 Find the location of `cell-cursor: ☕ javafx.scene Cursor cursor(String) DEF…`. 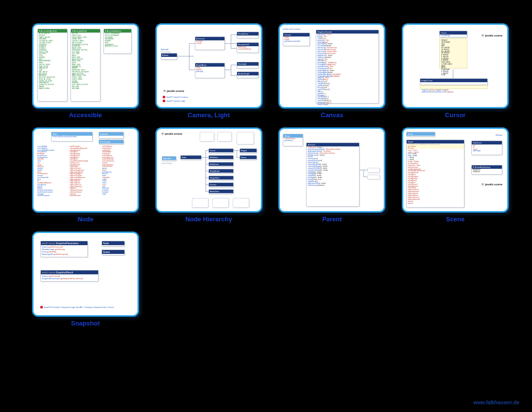

cell-cursor: ☕ javafx.scene Cursor cursor(String) DEF… is located at coordinates (455, 71).